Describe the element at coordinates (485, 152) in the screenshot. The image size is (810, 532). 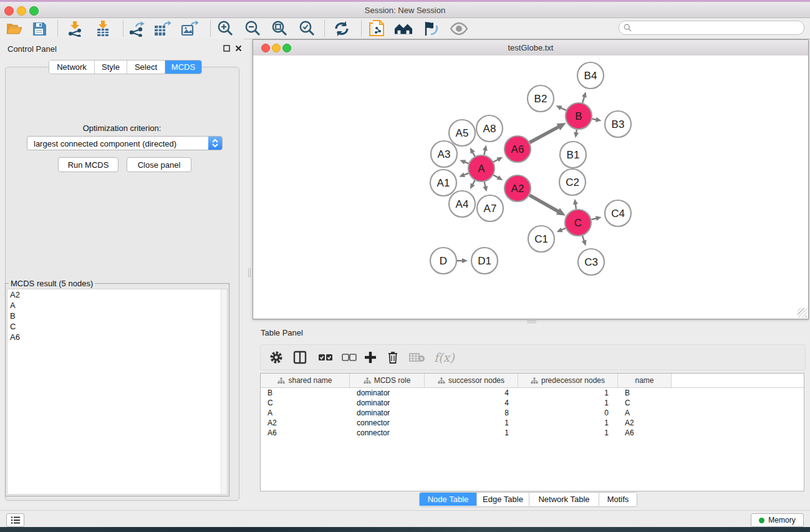
I see `edge-A-A8` at that location.